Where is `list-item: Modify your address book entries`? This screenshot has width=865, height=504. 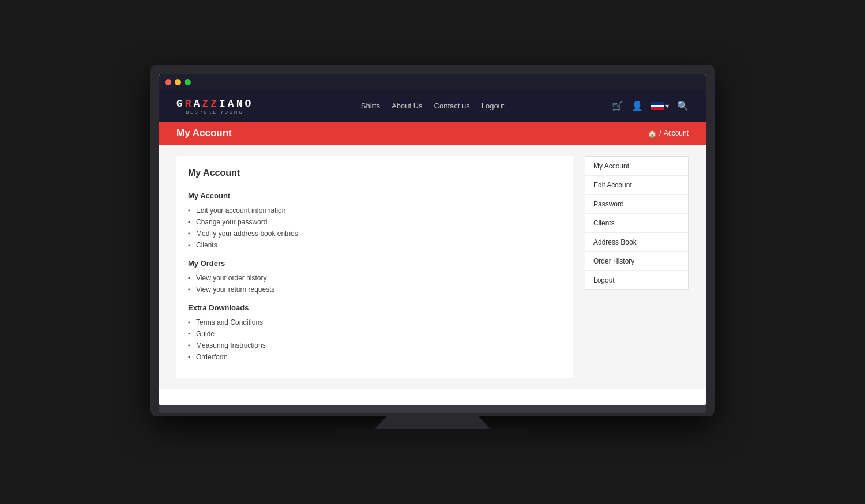 list-item: Modify your address book entries is located at coordinates (375, 234).